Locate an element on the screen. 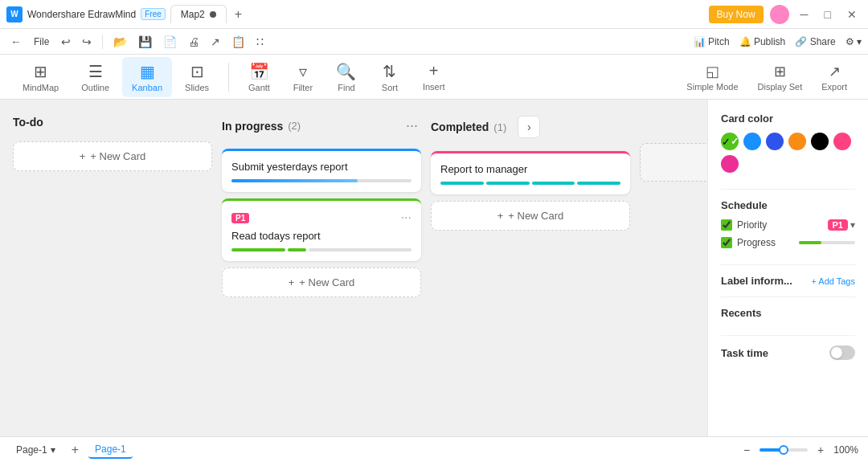 Image resolution: width=868 pixels, height=462 pixels. close-button: ✕ is located at coordinates (852, 14).